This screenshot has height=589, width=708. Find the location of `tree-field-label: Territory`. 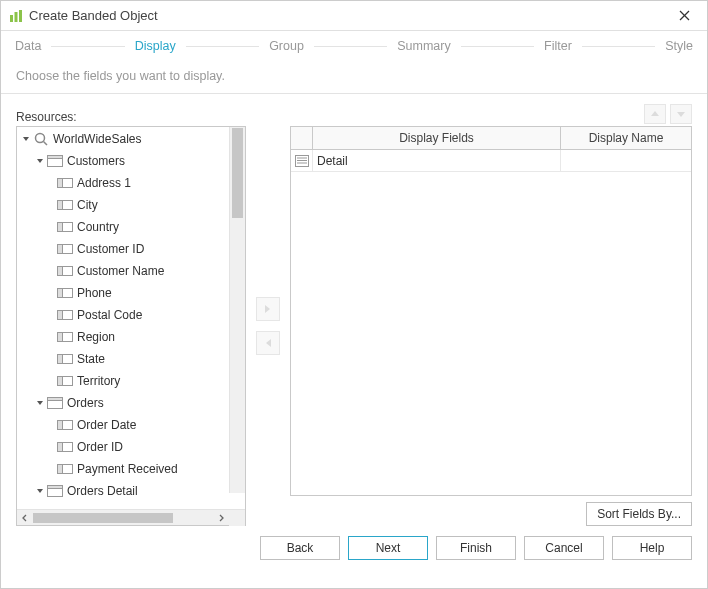

tree-field-label: Territory is located at coordinates (98, 381).